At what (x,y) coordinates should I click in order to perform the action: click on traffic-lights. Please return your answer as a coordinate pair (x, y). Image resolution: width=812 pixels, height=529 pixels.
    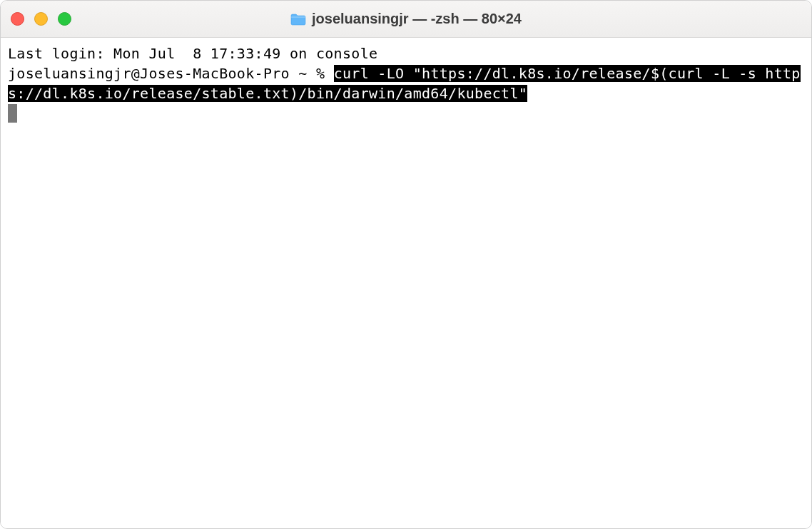
    Looking at the image, I should click on (41, 19).